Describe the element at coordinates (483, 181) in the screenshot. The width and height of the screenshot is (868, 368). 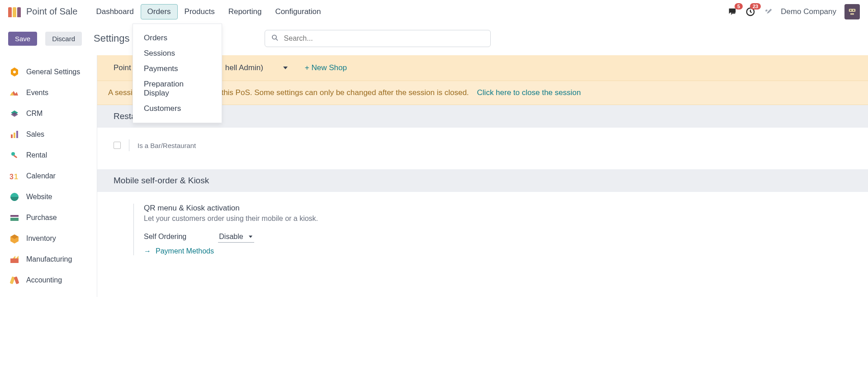
I see `section-kiosk-title: Mobile self-order & Kiosk` at that location.